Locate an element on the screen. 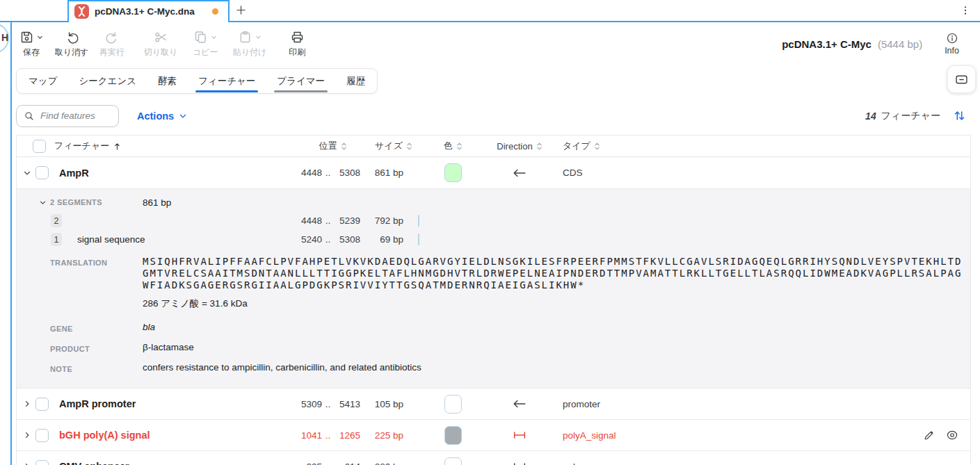 The image size is (980, 465). undo-icon is located at coordinates (72, 38).